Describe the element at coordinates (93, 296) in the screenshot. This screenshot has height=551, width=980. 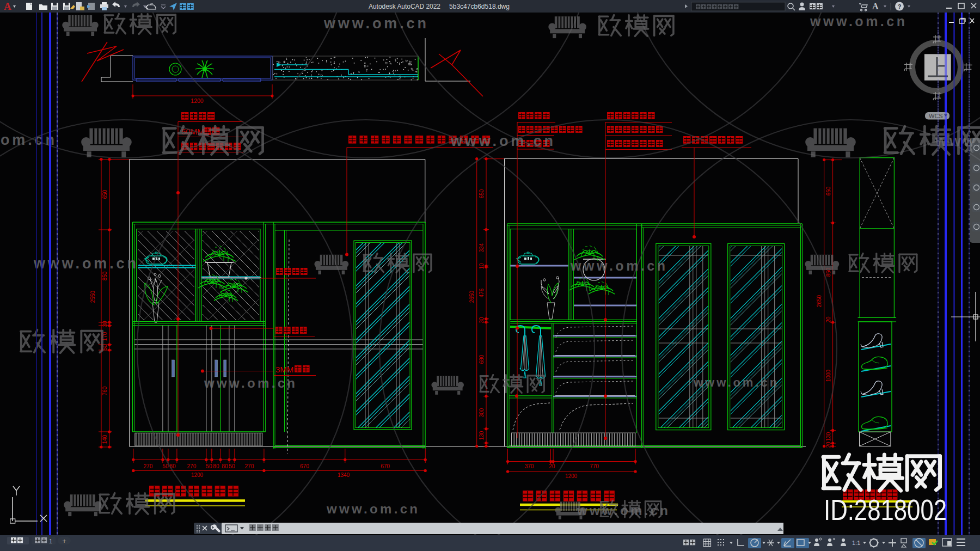
I see `svg-text: 2550` at that location.